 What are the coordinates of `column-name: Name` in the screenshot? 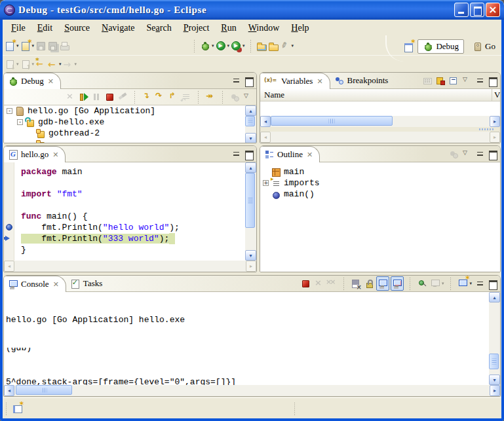 It's located at (376, 95).